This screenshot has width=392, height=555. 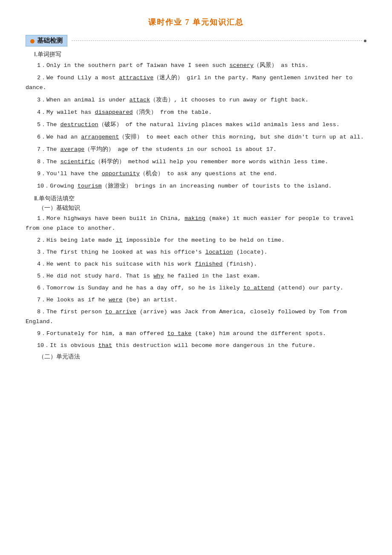 I want to click on item-text-before: Only in the southern part of Taiwan have…, so click(x=138, y=66).